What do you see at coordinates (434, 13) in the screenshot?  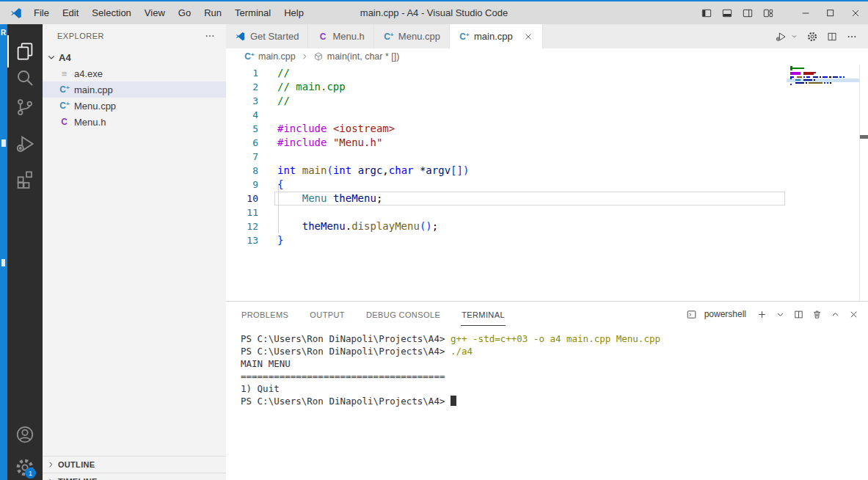 I see `window-title: main.cpp - A4 - Visual Studio Code` at bounding box center [434, 13].